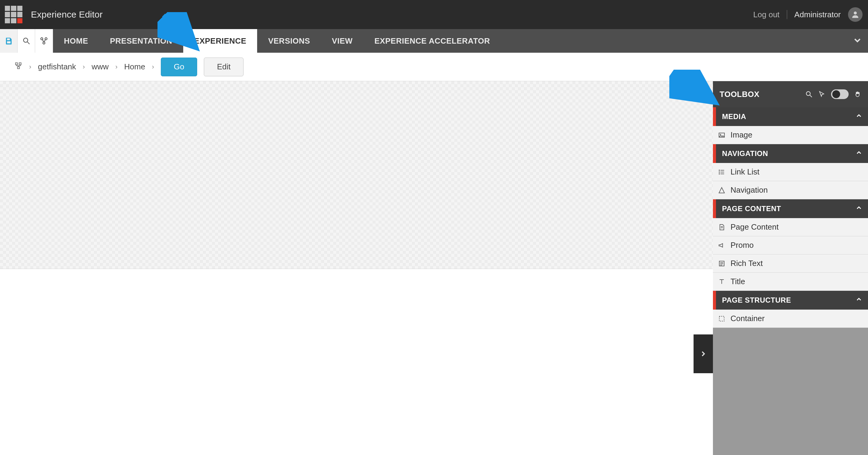 The image size is (868, 455). What do you see at coordinates (751, 209) in the screenshot?
I see `toolbox-section-label: PAGE CONTENT` at bounding box center [751, 209].